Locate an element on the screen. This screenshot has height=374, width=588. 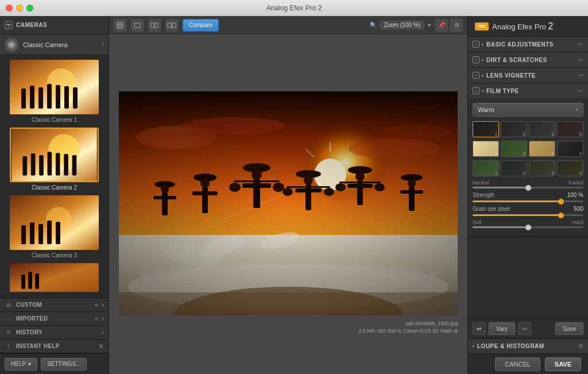
shuffle-icon-button: ⇄ is located at coordinates (479, 329).